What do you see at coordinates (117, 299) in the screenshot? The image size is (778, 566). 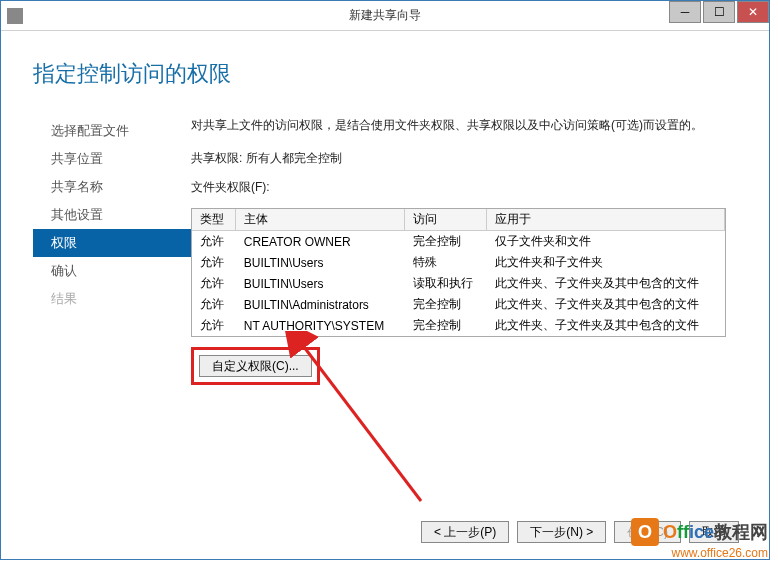 I see `nav-result: 结果` at bounding box center [117, 299].